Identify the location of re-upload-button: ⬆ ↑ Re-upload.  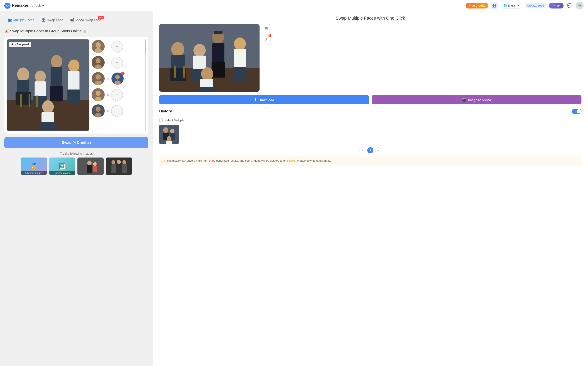
(20, 45).